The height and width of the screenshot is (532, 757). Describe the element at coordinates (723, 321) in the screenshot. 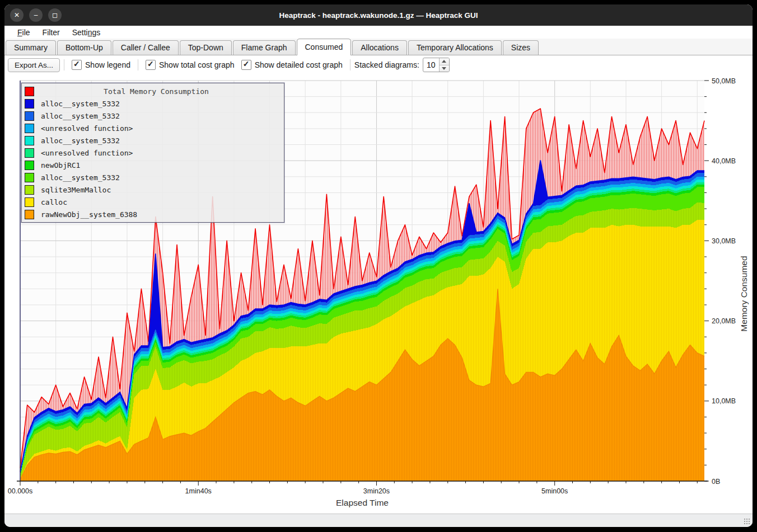

I see `y-tick-label: 20,0MB` at that location.